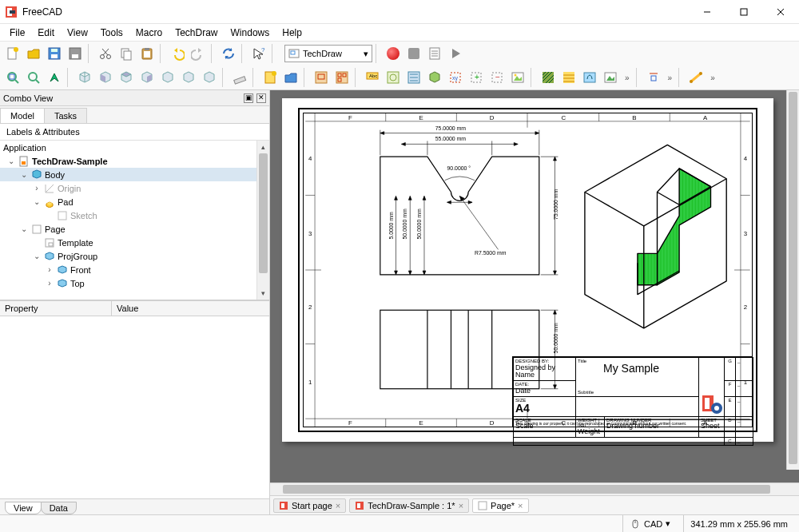 This screenshot has height=532, width=799. What do you see at coordinates (590, 77) in the screenshot?
I see `symbol-icon` at bounding box center [590, 77].